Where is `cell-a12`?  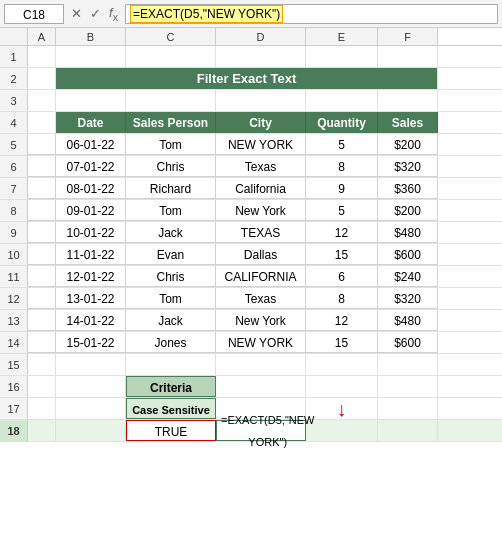
cell-a12 is located at coordinates (42, 298).